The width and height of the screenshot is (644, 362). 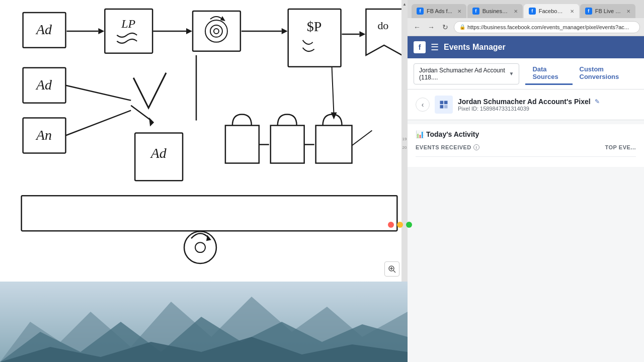 I want to click on forward-nav-button: →, so click(x=431, y=27).